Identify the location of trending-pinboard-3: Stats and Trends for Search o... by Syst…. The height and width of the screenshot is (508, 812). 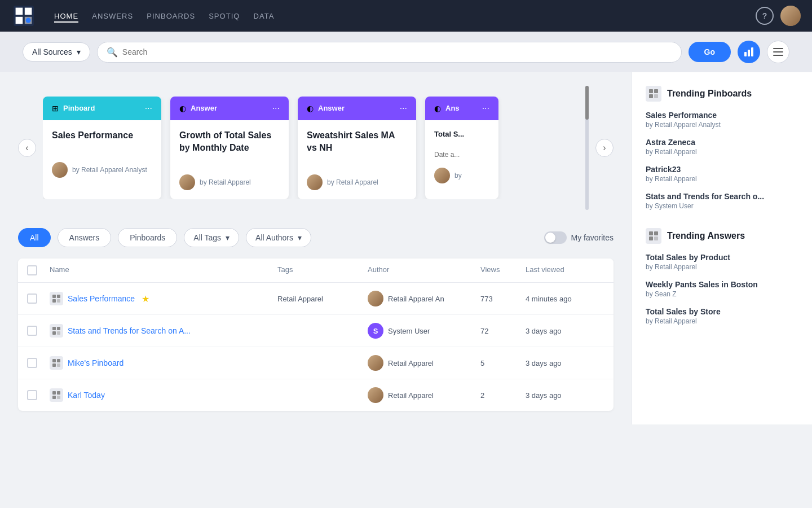
(722, 201).